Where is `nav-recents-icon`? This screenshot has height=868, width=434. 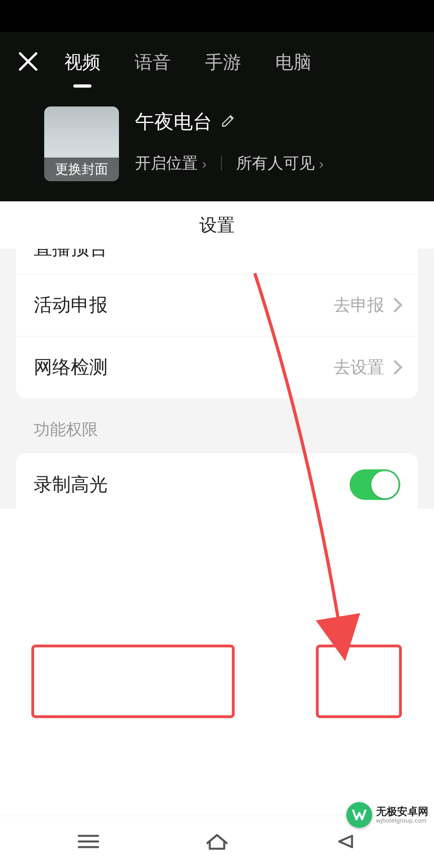 nav-recents-icon is located at coordinates (88, 842).